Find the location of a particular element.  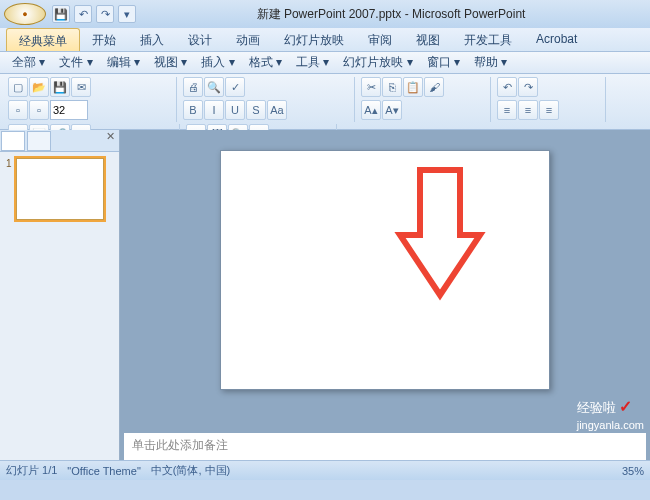

underline-button: U is located at coordinates (235, 110).